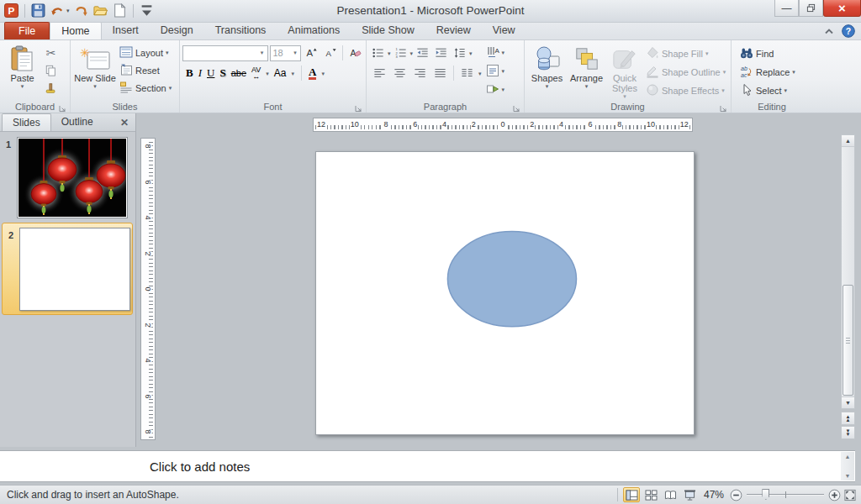  What do you see at coordinates (467, 73) in the screenshot?
I see `columns-button` at bounding box center [467, 73].